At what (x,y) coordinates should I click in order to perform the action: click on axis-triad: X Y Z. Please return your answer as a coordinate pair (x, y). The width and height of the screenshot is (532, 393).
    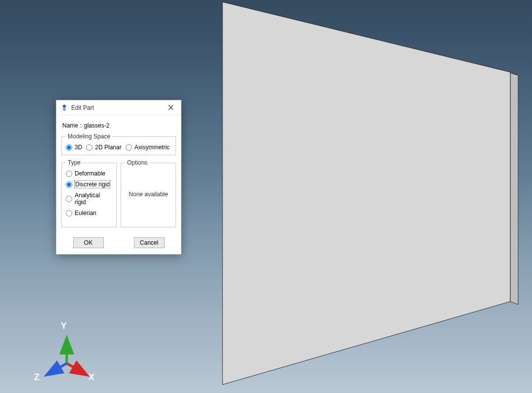
    Looking at the image, I should click on (67, 351).